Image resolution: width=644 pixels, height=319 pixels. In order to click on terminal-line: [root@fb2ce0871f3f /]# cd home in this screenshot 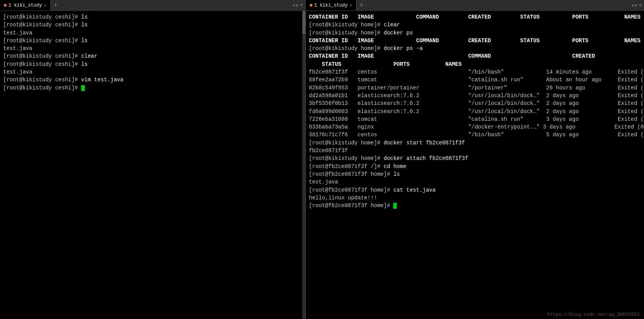, I will do `click(475, 166)`.